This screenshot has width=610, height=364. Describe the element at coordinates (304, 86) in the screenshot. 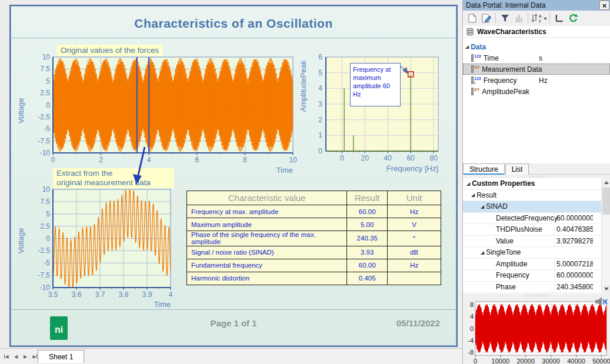

I see `y-axis-label: AmplitudePeak` at that location.